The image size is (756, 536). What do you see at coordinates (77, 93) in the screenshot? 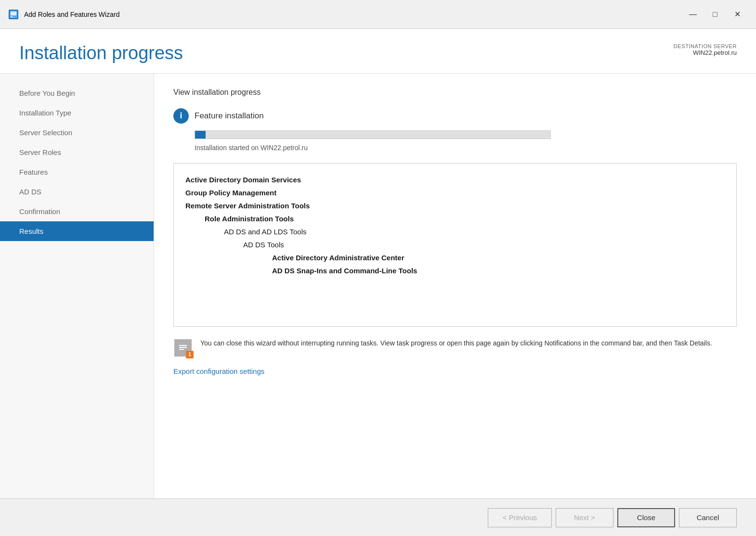
I see `sidebar-item-before-you-begin: Before You Begin` at bounding box center [77, 93].